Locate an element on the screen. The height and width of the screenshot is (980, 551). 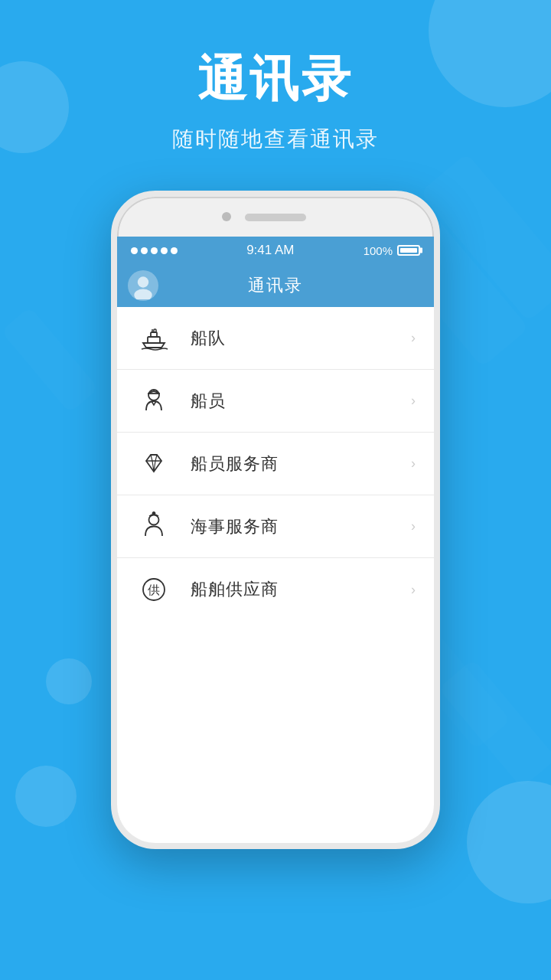
battery-section: 100% is located at coordinates (392, 251).